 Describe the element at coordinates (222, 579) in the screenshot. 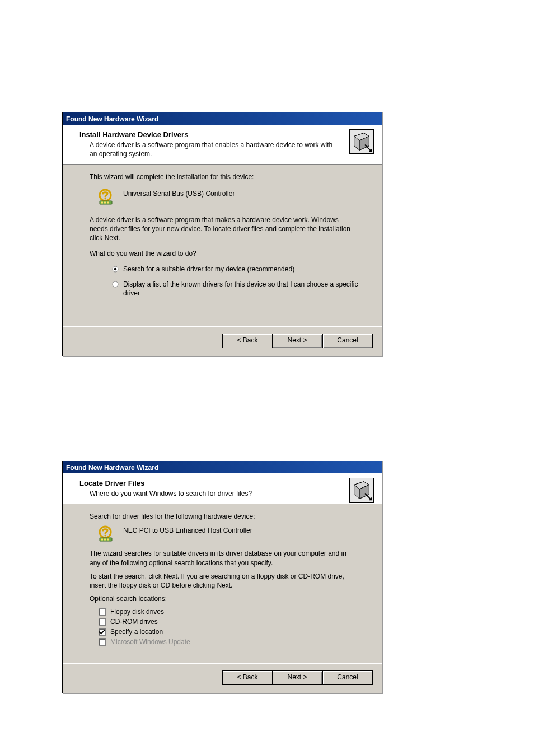

I see `wizard-body: Search for driver files for the followin…` at that location.